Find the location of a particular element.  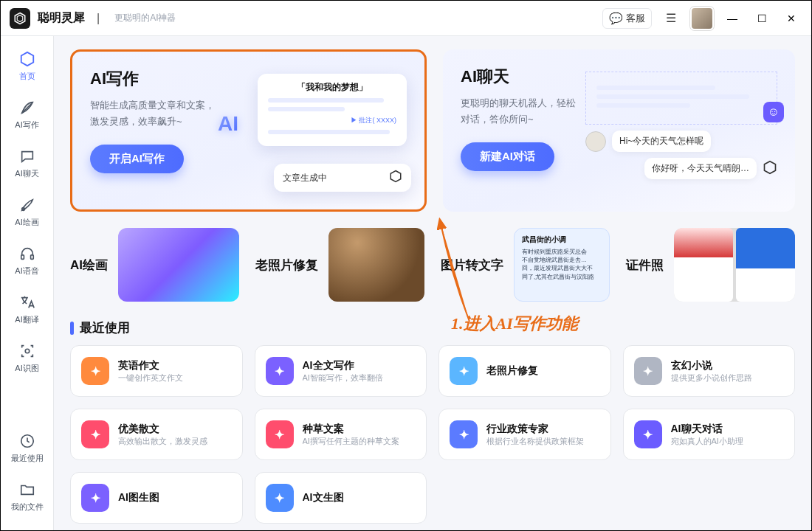

recent-item-title: AI文生图 is located at coordinates (323, 498).